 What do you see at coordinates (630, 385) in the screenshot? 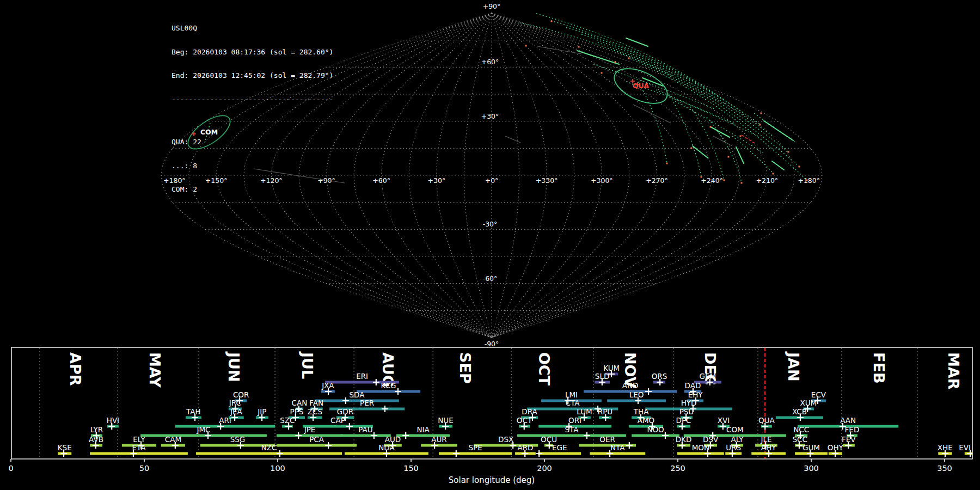
I see `shower-code-label: AND` at bounding box center [630, 385].